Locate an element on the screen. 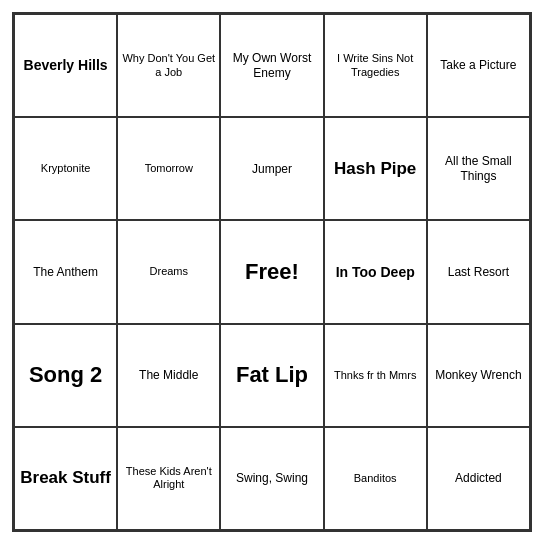 Image resolution: width=544 pixels, height=544 pixels. bingo-cell-r2c4: Last Resort is located at coordinates (478, 272).